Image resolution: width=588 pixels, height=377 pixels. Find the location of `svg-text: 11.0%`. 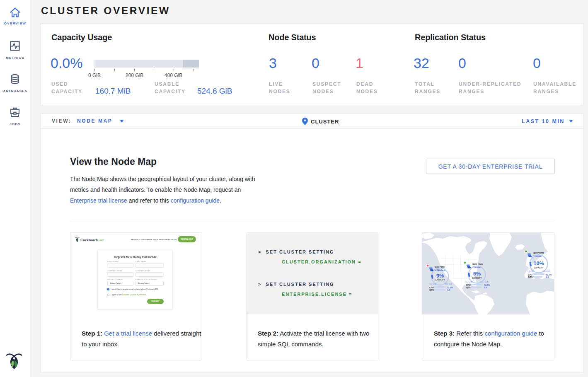

svg-text: 11.0% is located at coordinates (450, 288).